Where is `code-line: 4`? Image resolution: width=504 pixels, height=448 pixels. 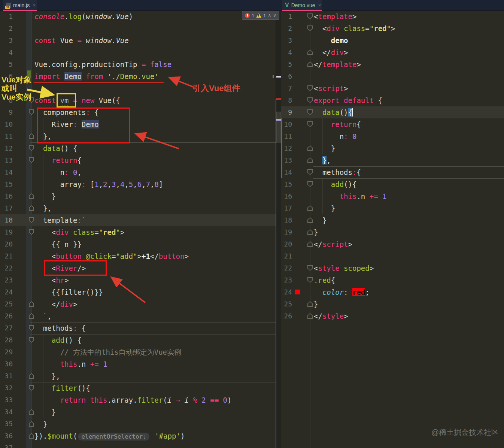 code-line: 4 is located at coordinates (138, 52).